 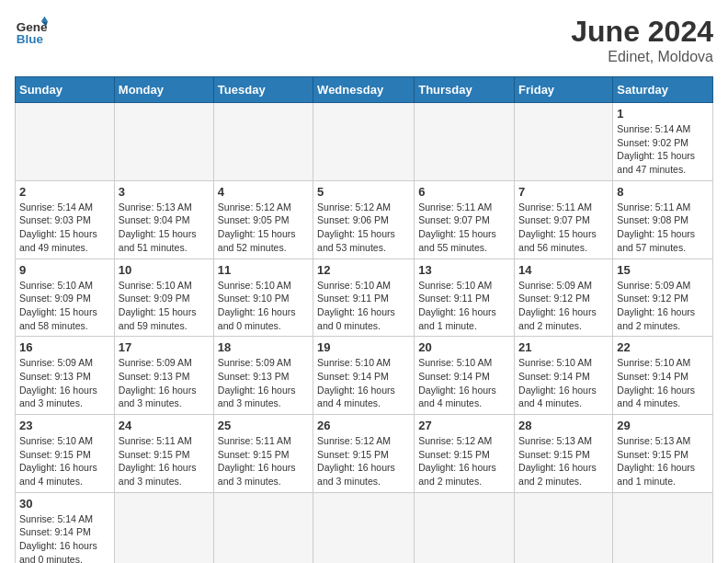 I want to click on day-number: 10, so click(x=164, y=270).